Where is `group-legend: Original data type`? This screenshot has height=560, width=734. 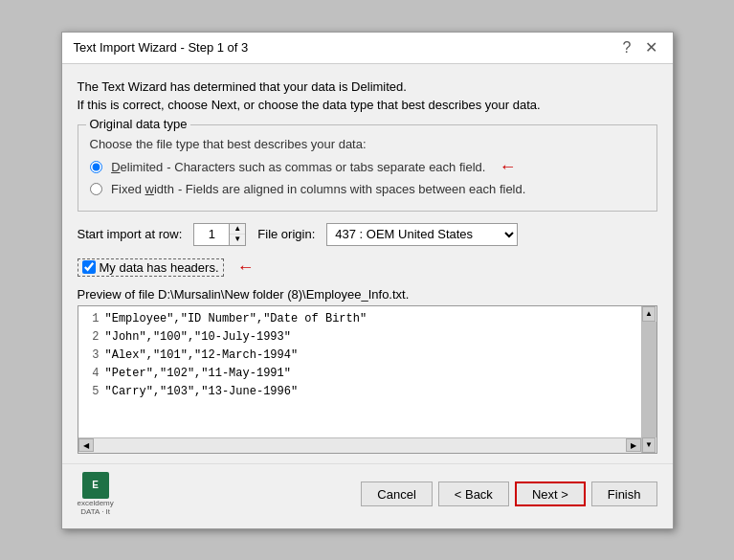
group-legend: Original data type is located at coordinates (139, 124).